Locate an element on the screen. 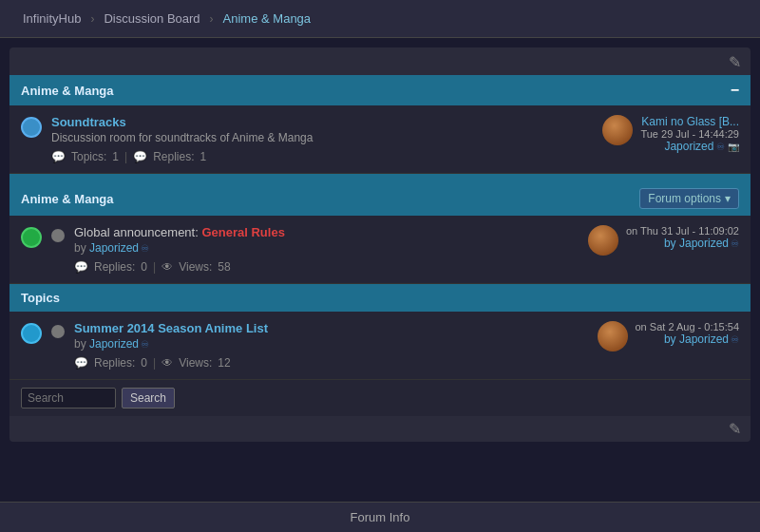  topic-row-0: Summer 2014 Season Anime List by Japoriz… is located at coordinates (380, 346).